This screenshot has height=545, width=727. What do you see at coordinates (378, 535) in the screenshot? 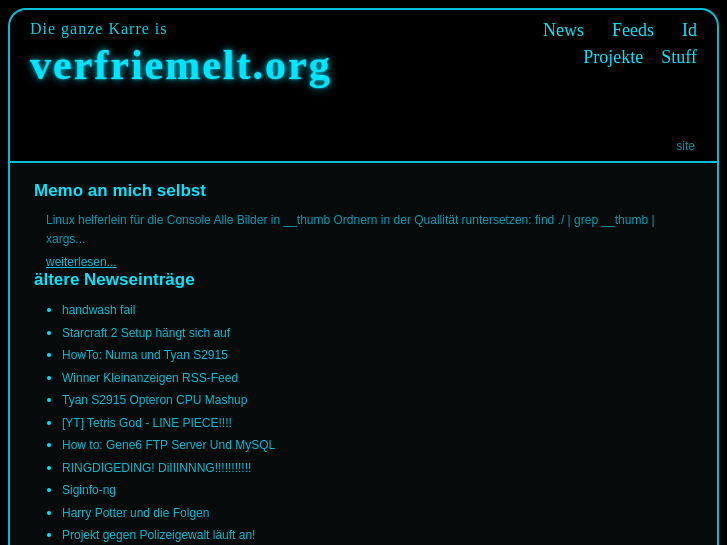
I see `list-item: Projekt gegen Polizeigewalt läuft an!` at bounding box center [378, 535].